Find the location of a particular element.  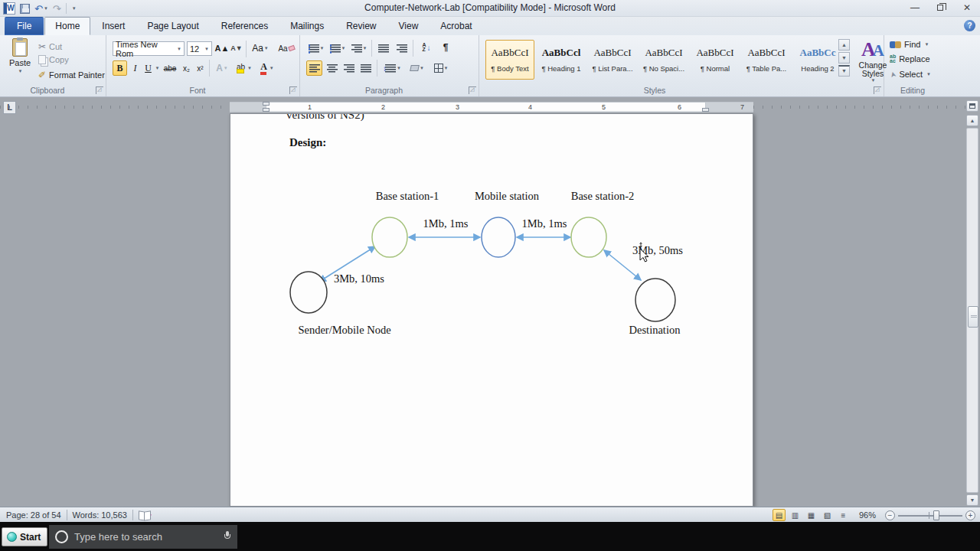

style-normal: AaBbCcI¶ Normal is located at coordinates (715, 60).